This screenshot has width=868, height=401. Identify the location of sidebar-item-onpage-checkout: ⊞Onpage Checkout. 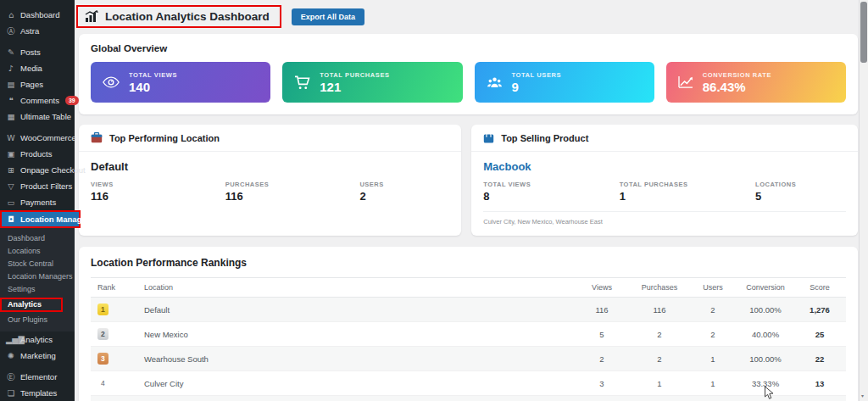
(37, 170).